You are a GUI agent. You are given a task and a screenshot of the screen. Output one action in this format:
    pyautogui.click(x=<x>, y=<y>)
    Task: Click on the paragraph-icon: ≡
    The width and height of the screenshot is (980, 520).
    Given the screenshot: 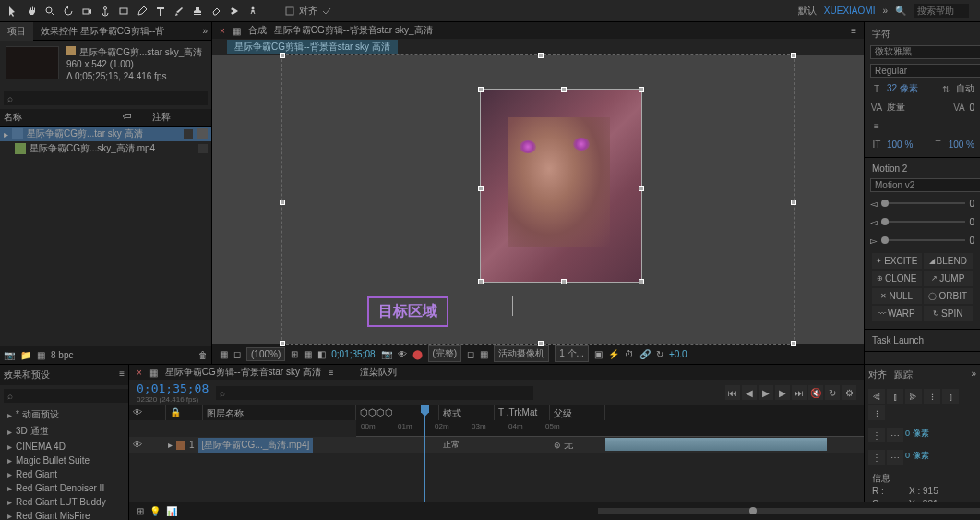 What is the action you would take?
    pyautogui.click(x=877, y=126)
    